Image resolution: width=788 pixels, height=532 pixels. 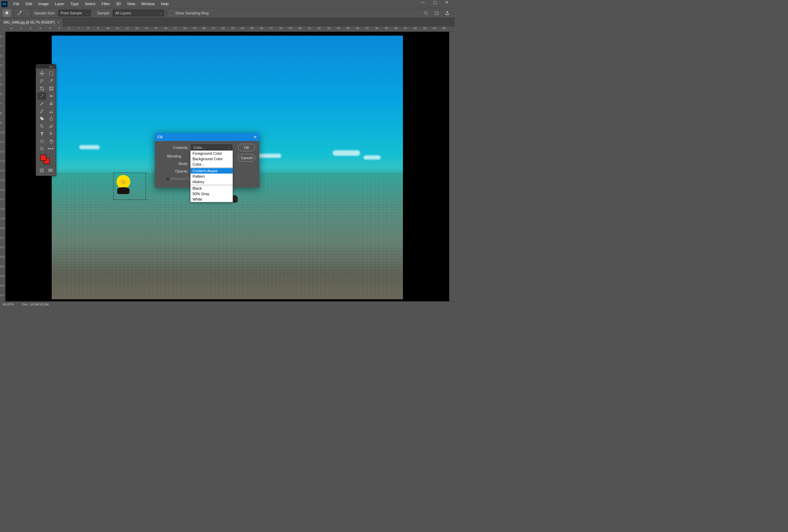 What do you see at coordinates (131, 4) in the screenshot?
I see `menu-view: View` at bounding box center [131, 4].